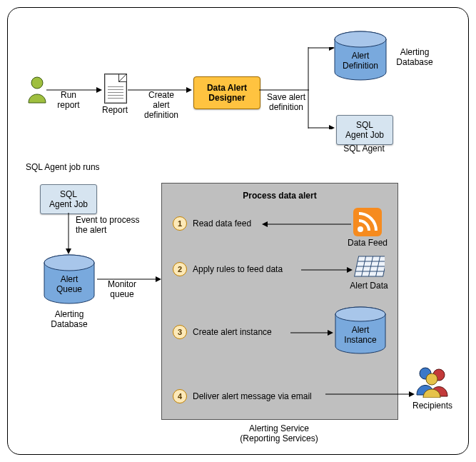  Describe the element at coordinates (180, 332) in the screenshot. I see `step-3-num: 3` at that location.